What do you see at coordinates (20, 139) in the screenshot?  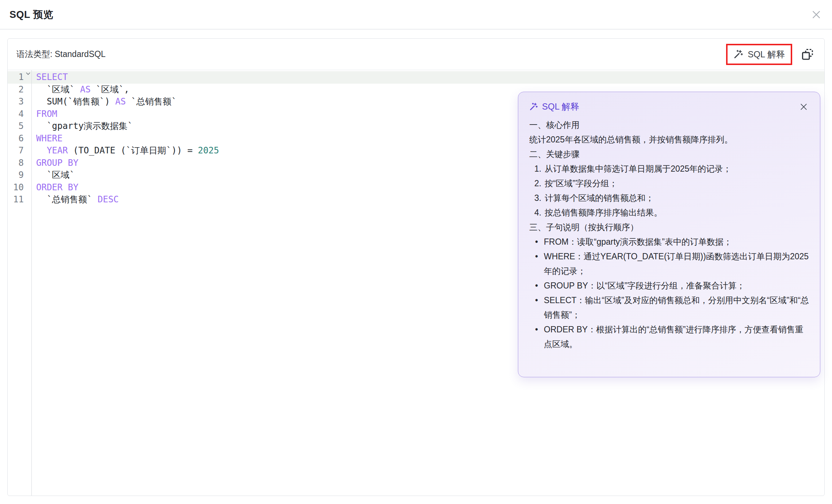 I see `line-number: 6` at bounding box center [20, 139].